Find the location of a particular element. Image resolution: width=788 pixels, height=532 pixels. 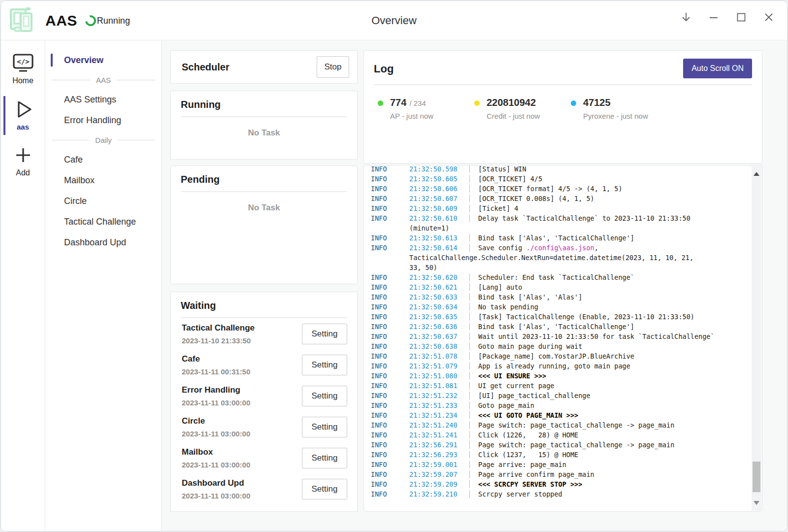

log-timestamp: 21:32:50.607 is located at coordinates (439, 199).